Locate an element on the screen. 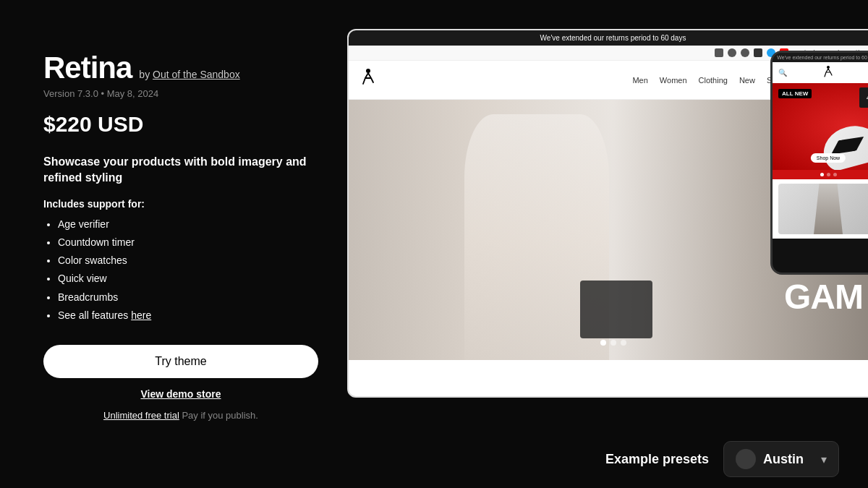  hero-text: GAM is located at coordinates (823, 296).